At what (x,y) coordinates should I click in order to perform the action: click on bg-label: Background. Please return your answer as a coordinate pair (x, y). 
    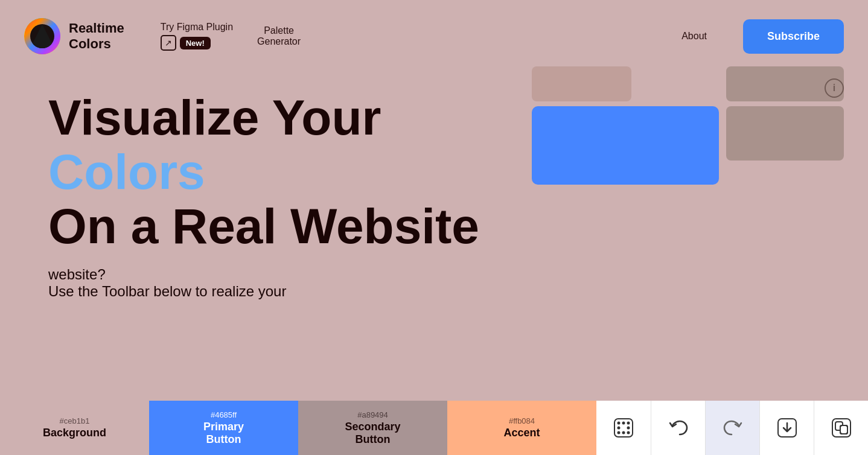
    Looking at the image, I should click on (75, 433).